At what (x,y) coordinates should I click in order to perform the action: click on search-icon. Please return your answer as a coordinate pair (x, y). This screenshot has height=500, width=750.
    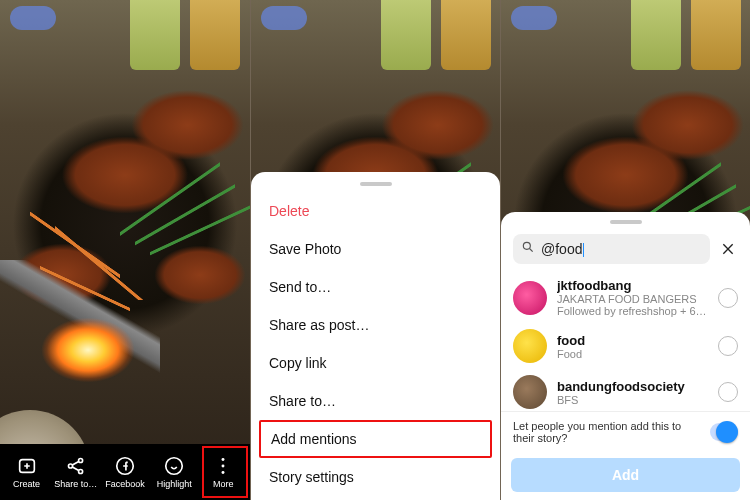
    Looking at the image, I should click on (528, 249).